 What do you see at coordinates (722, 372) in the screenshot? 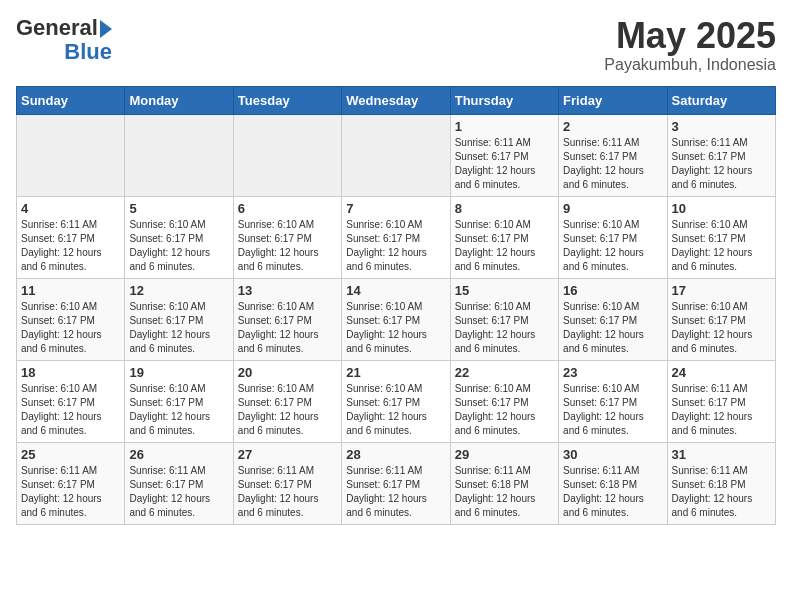
I see `day-number: 24` at bounding box center [722, 372].